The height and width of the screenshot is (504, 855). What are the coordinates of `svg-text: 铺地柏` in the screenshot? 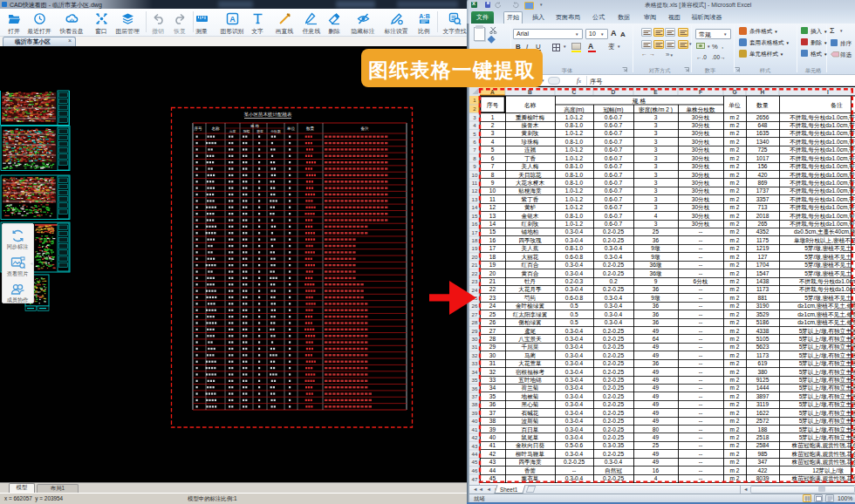 It's located at (530, 232).